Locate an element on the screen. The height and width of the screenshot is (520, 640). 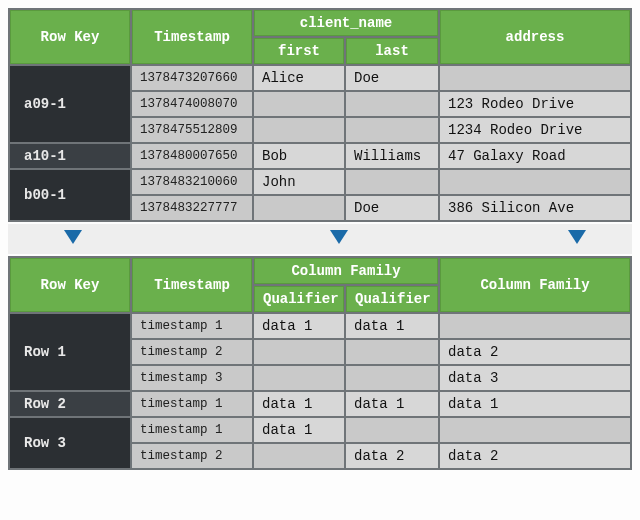
timestamp-cell: 1378483227777 is located at coordinates (192, 208).